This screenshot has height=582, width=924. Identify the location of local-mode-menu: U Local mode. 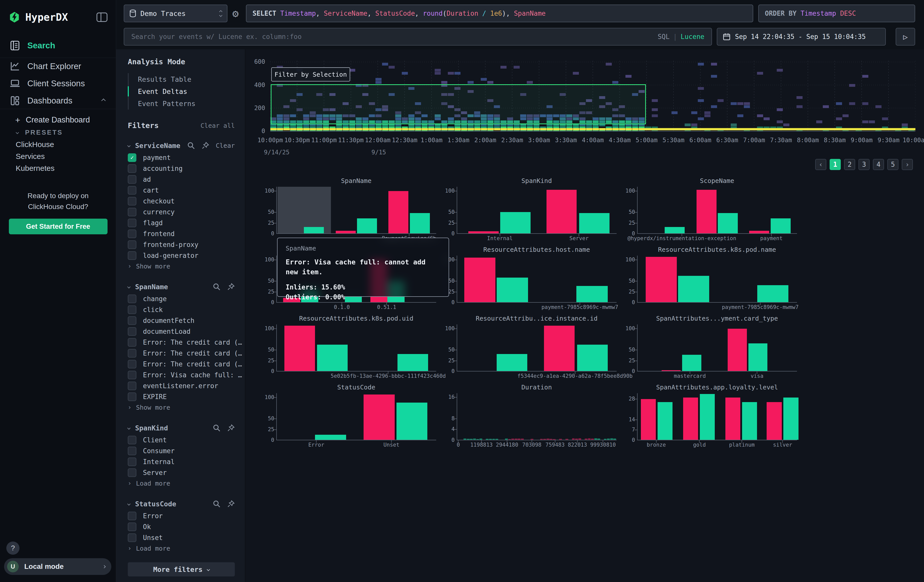
(58, 567).